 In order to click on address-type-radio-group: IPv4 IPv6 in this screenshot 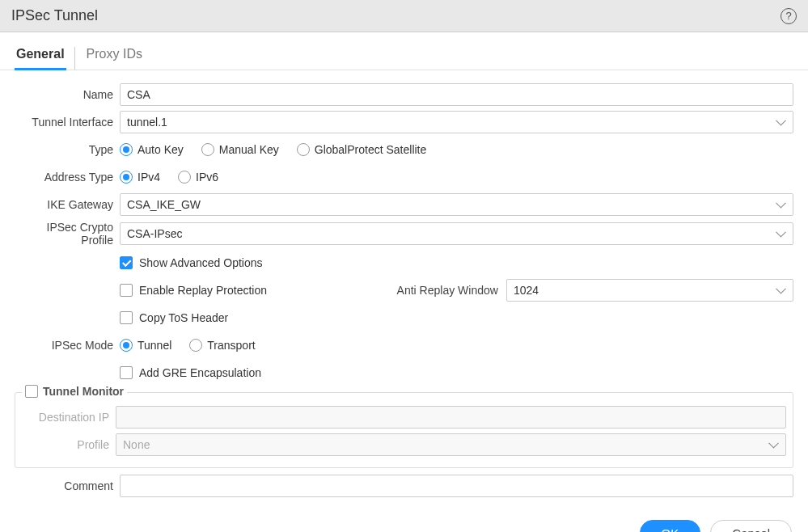, I will do `click(456, 177)`.